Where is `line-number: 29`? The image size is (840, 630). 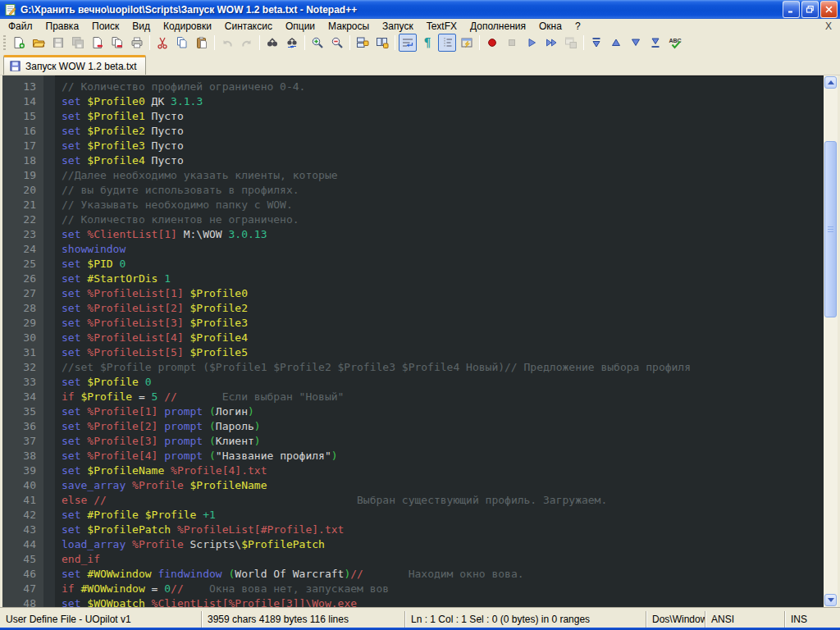 line-number: 29 is located at coordinates (23, 323).